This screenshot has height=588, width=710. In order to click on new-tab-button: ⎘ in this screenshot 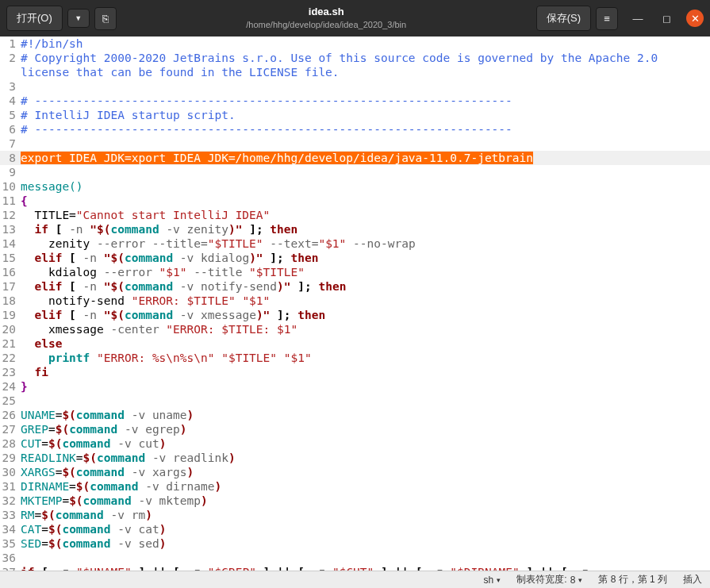, I will do `click(106, 19)`.